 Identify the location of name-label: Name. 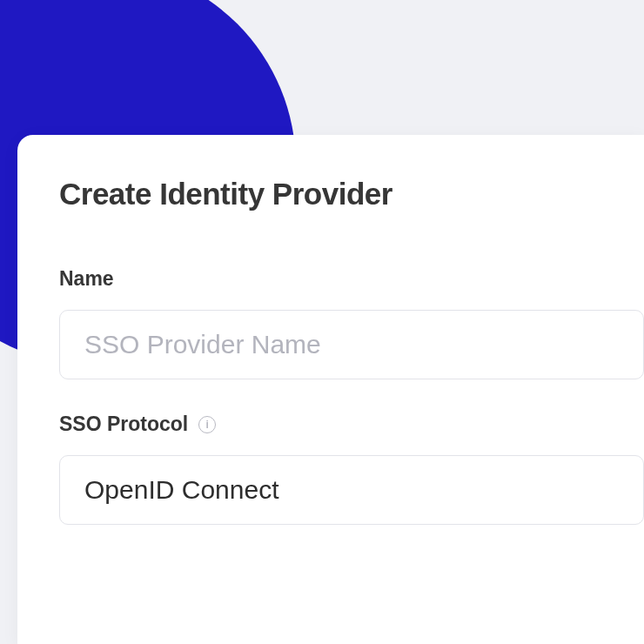
(352, 278).